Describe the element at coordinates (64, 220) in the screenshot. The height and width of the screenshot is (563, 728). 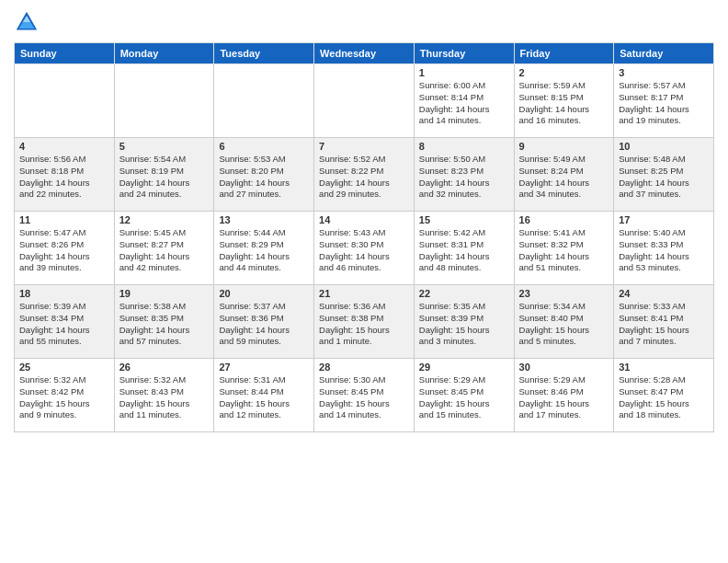
I see `day-number: 11` at that location.